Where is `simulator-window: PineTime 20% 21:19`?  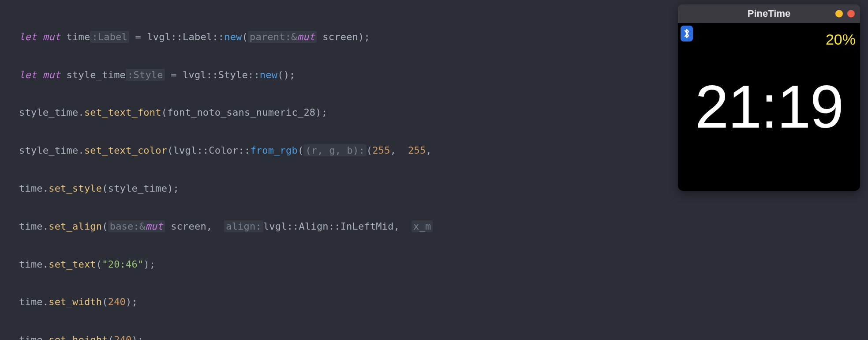 simulator-window: PineTime 20% 21:19 is located at coordinates (769, 98).